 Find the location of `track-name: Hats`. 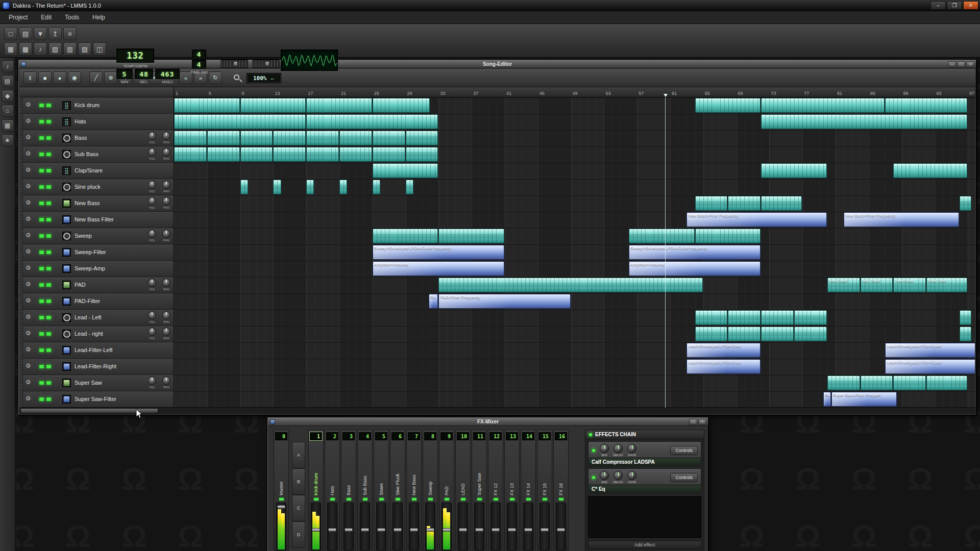

track-name: Hats is located at coordinates (81, 121).